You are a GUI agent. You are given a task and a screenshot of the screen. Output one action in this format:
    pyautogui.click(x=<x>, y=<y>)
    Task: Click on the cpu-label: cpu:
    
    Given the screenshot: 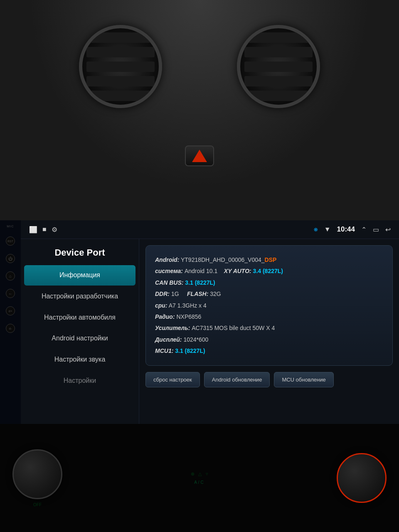 What is the action you would take?
    pyautogui.click(x=161, y=305)
    